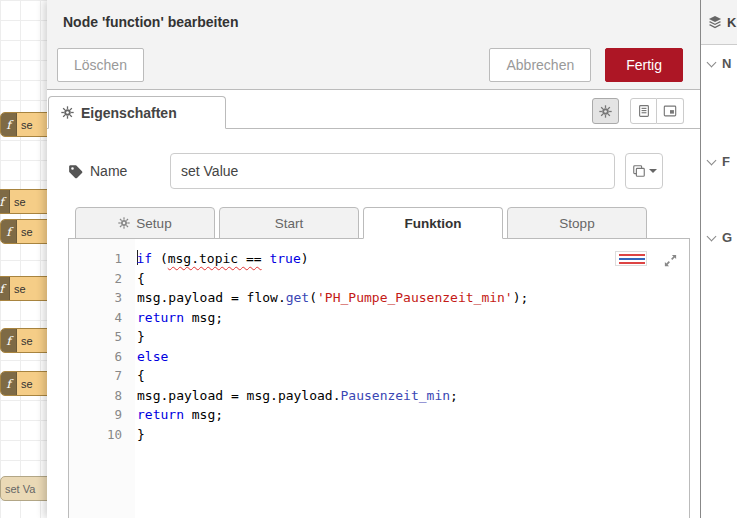  What do you see at coordinates (96, 279) in the screenshot?
I see `line-number: 2` at bounding box center [96, 279].